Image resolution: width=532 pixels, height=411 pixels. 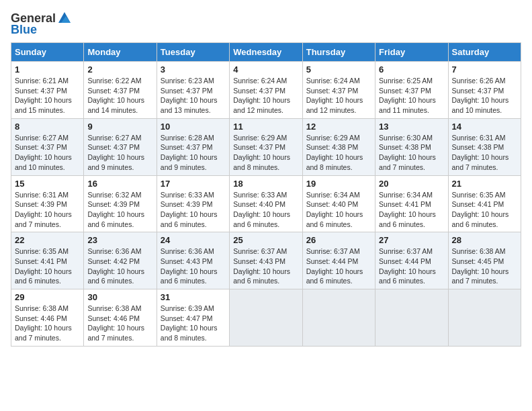 I want to click on day-number: 18, so click(x=266, y=184).